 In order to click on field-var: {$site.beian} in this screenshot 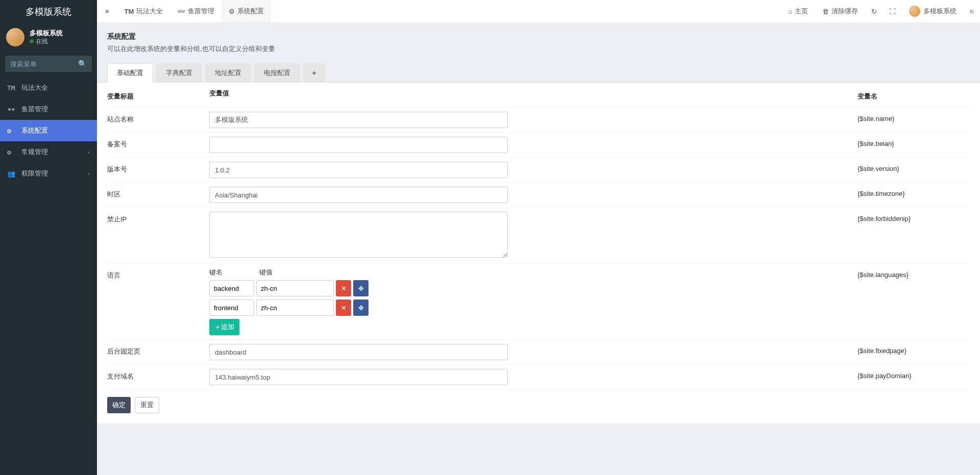, I will do `click(914, 142)`.